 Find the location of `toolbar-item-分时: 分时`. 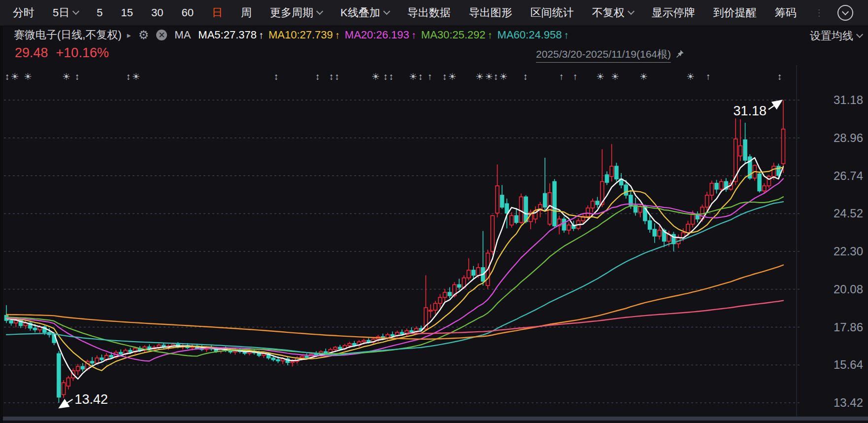

toolbar-item-分时: 分时 is located at coordinates (24, 13).